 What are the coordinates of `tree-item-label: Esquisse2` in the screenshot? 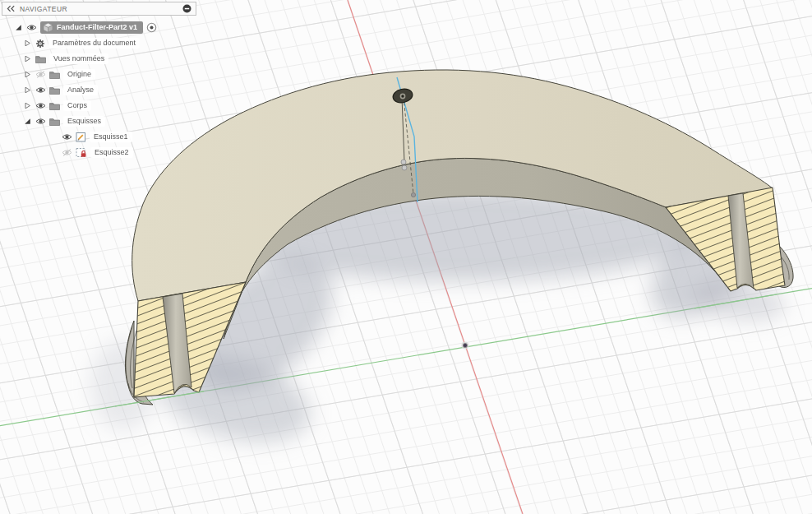 It's located at (112, 153).